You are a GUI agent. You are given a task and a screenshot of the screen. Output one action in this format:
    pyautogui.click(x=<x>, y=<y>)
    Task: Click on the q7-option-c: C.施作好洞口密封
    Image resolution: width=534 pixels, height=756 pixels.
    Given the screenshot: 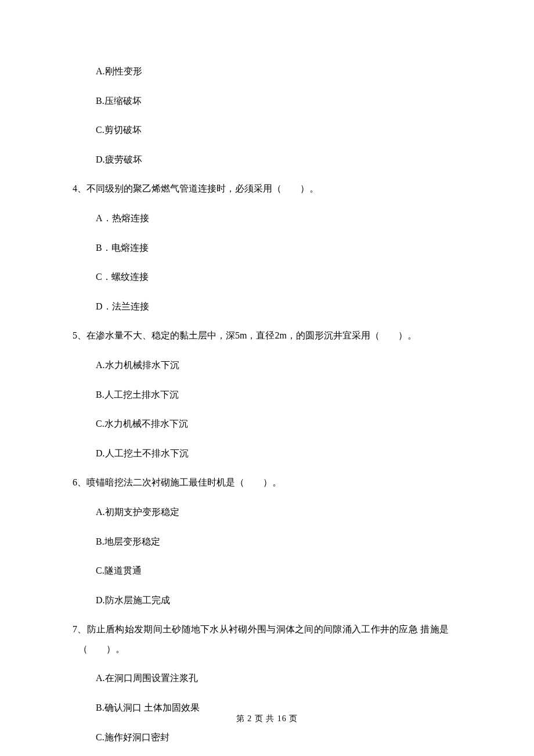 What is the action you would take?
    pyautogui.click(x=279, y=737)
    